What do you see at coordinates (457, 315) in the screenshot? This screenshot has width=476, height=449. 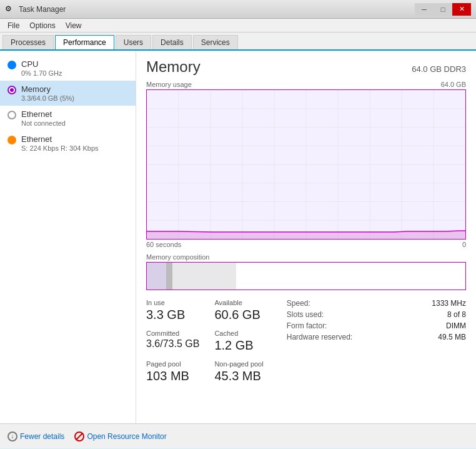 I see `slots-value: 8 of 8` at bounding box center [457, 315].